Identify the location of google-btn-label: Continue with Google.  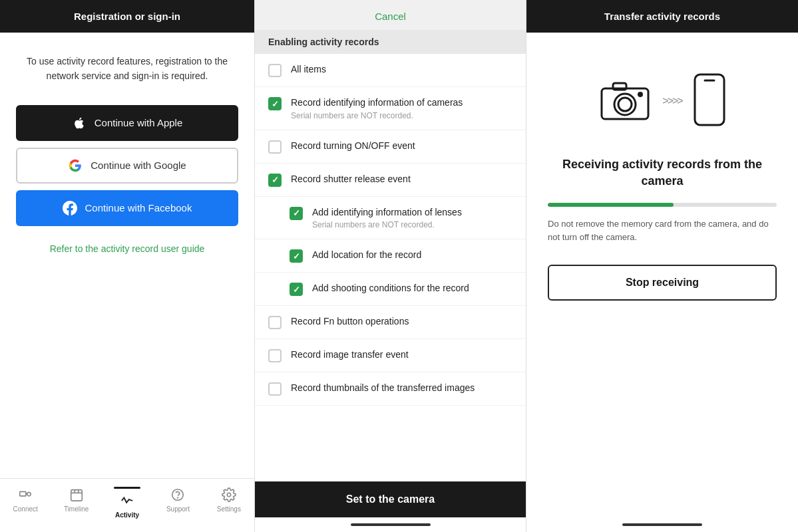
(138, 165).